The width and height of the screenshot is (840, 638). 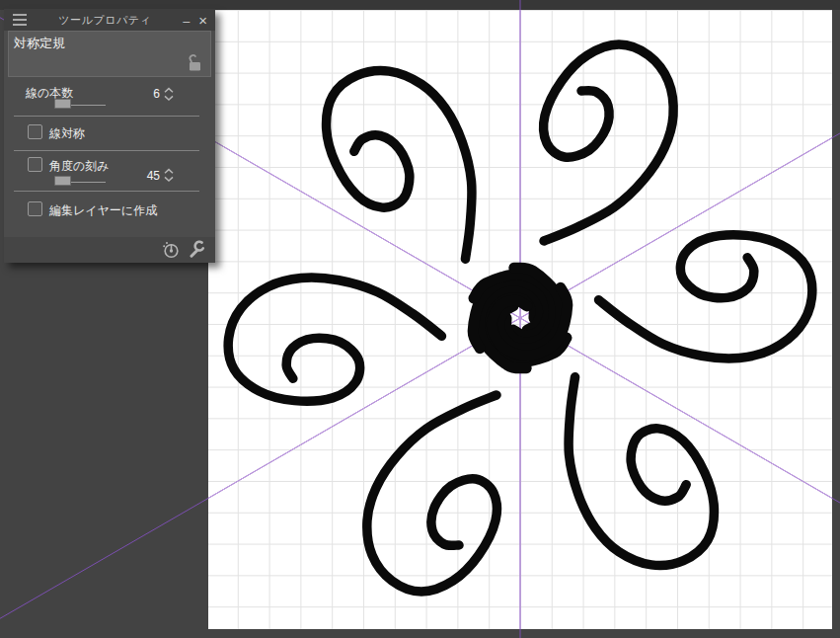 I want to click on panel-title: ツールプロパティ, so click(x=105, y=20).